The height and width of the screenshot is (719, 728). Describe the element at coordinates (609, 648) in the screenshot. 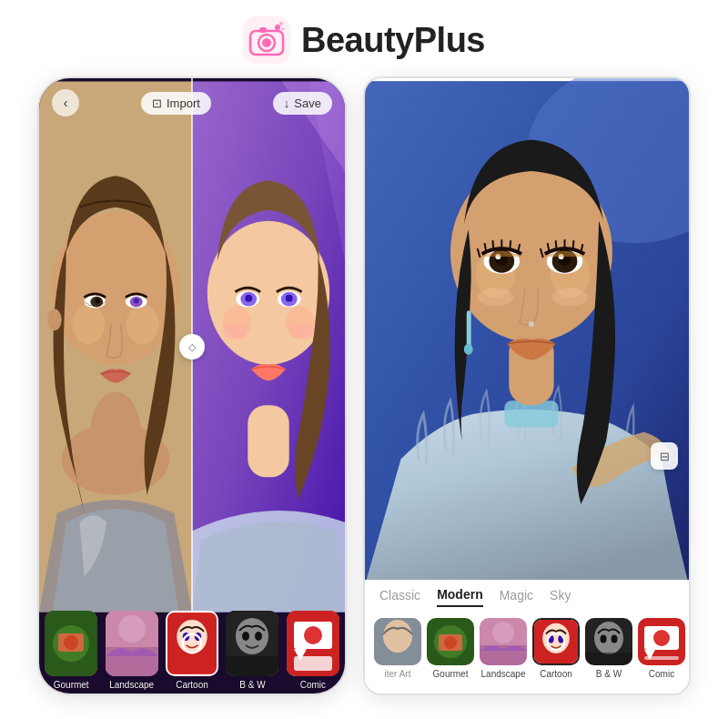

I see `filter-item-right-bw: B & W` at that location.